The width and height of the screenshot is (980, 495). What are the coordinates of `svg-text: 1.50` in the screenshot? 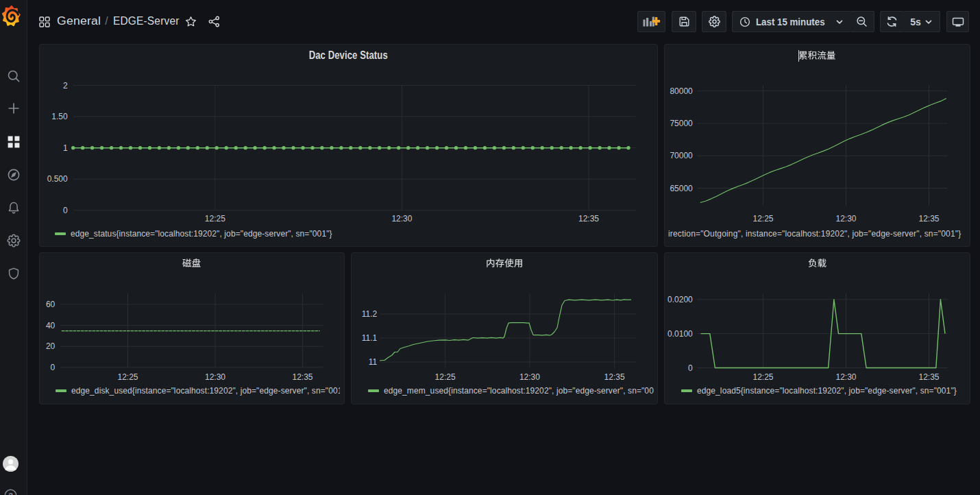 It's located at (60, 117).